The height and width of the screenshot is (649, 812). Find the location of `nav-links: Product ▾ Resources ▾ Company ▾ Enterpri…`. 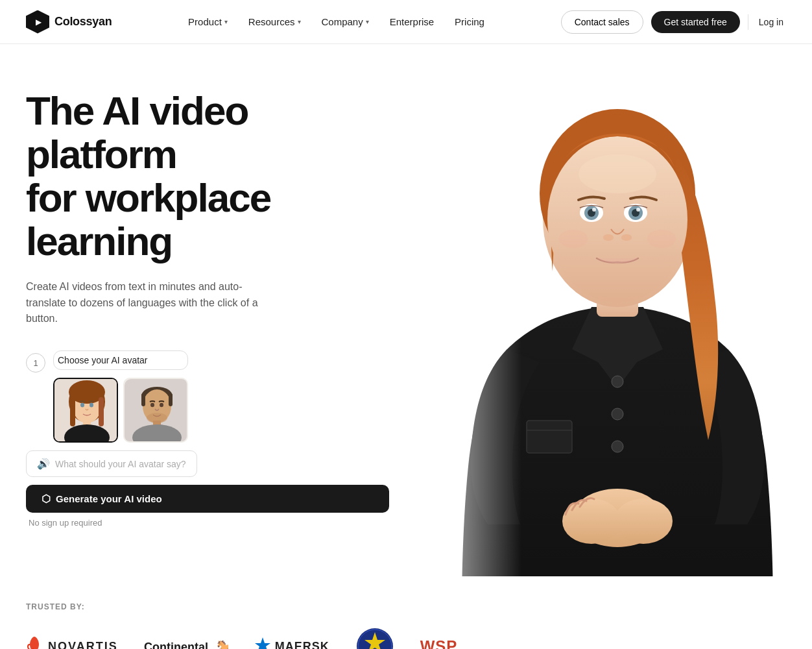

nav-links: Product ▾ Resources ▾ Company ▾ Enterpri… is located at coordinates (336, 22).